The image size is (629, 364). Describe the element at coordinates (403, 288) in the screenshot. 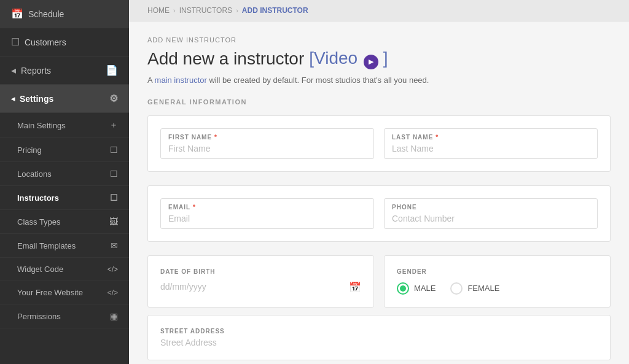

I see `gender-male-radio-inner` at that location.